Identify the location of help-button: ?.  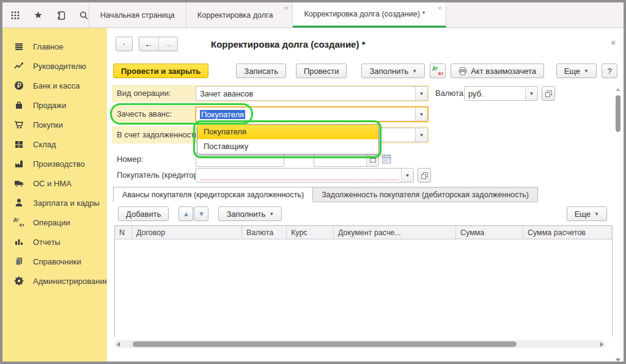
(609, 71).